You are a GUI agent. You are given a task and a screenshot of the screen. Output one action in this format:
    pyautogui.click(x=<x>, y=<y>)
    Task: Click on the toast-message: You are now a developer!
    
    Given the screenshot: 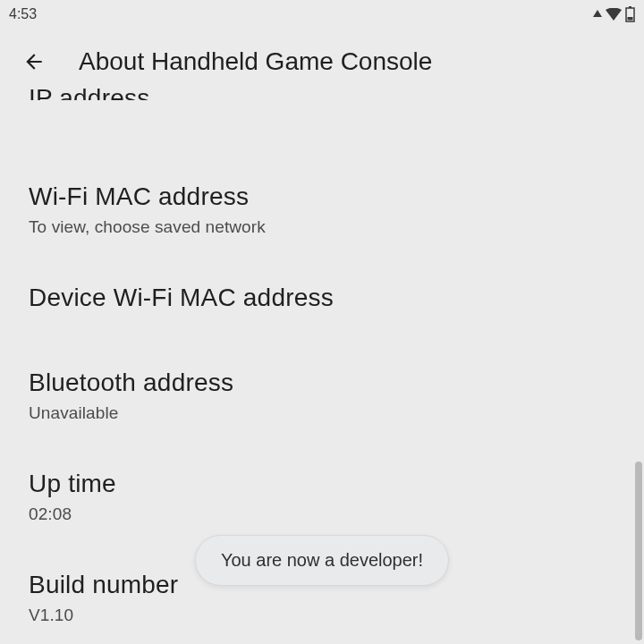 What is the action you would take?
    pyautogui.click(x=322, y=560)
    